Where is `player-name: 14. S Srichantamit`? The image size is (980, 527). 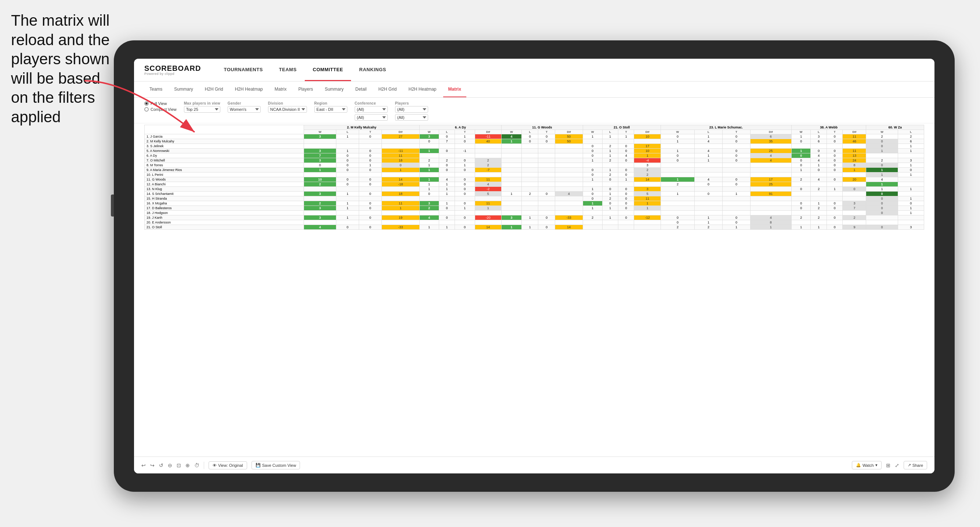
player-name: 14. S Srichantamit is located at coordinates (224, 194).